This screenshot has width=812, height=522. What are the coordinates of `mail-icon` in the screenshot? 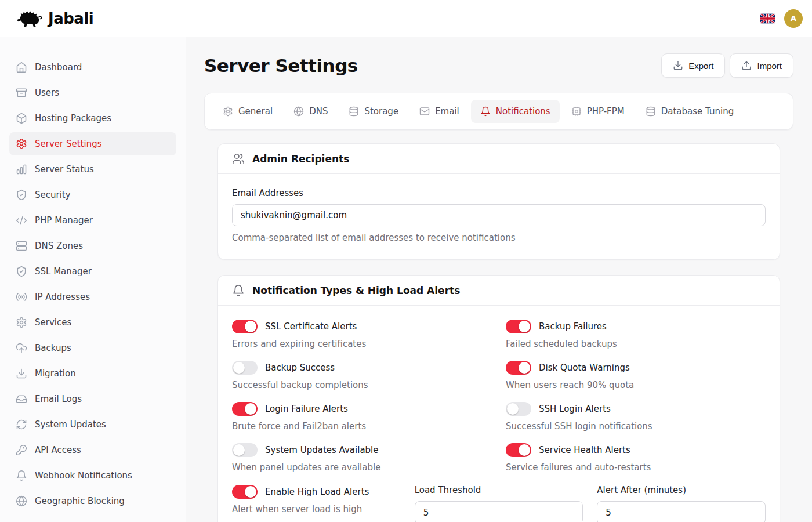 It's located at (425, 111).